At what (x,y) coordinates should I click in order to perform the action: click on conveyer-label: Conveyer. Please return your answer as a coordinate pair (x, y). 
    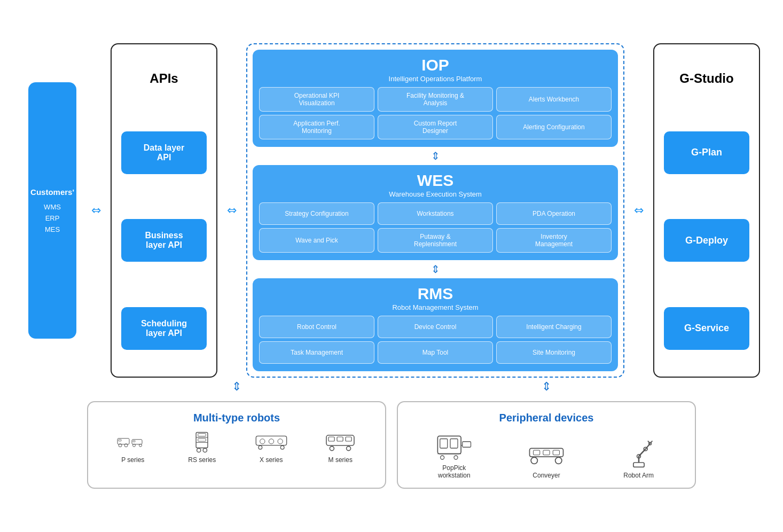
    Looking at the image, I should click on (546, 475).